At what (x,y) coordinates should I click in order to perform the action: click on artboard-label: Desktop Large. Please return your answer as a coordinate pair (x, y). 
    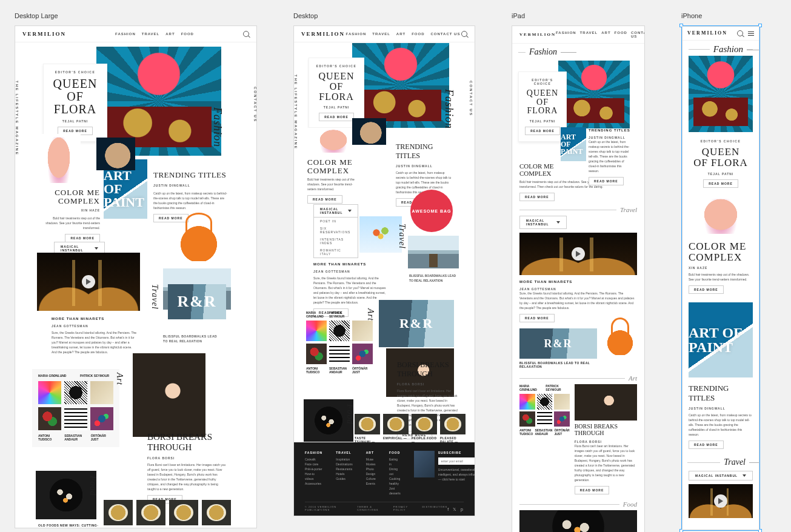
    Looking at the image, I should click on (136, 16).